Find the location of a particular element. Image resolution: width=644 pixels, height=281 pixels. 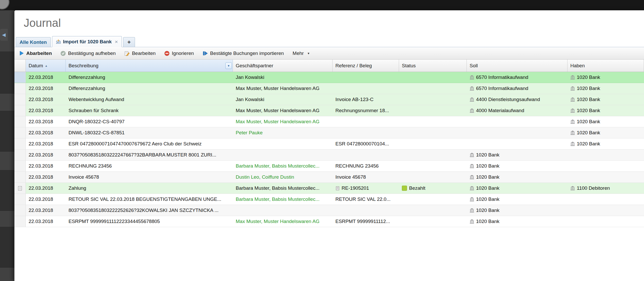

column-header-beschreibung: Beschreibung ▼ is located at coordinates (149, 65).